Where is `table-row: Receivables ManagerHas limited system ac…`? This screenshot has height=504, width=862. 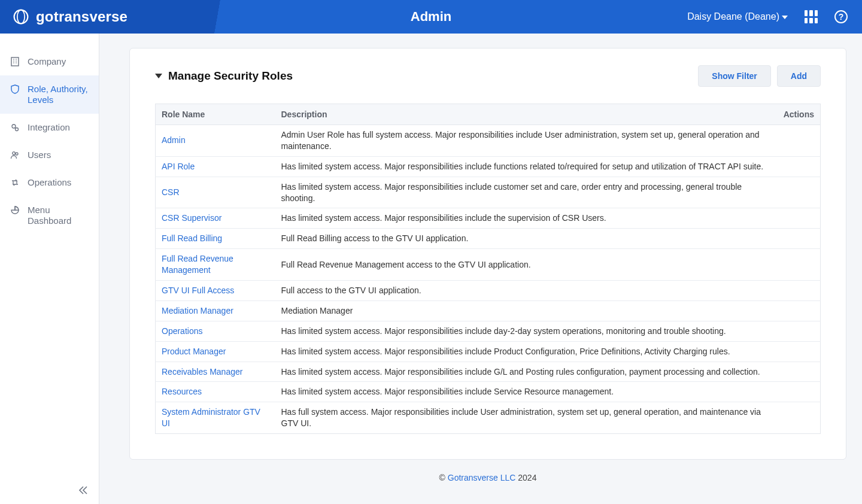
table-row: Receivables ManagerHas limited system ac… is located at coordinates (488, 372).